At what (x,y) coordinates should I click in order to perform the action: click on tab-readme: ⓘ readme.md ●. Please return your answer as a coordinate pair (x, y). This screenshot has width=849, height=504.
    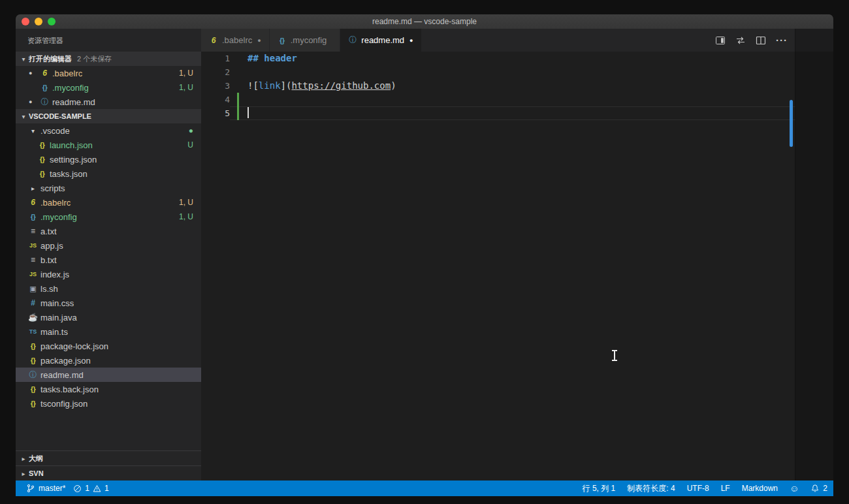
    Looking at the image, I should click on (381, 40).